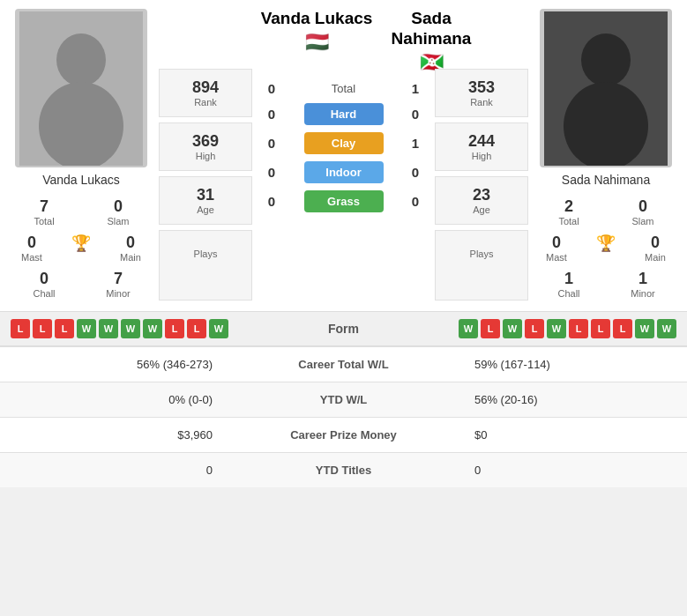 The height and width of the screenshot is (616, 687). I want to click on player1-main-cell: 0 Main, so click(131, 249).